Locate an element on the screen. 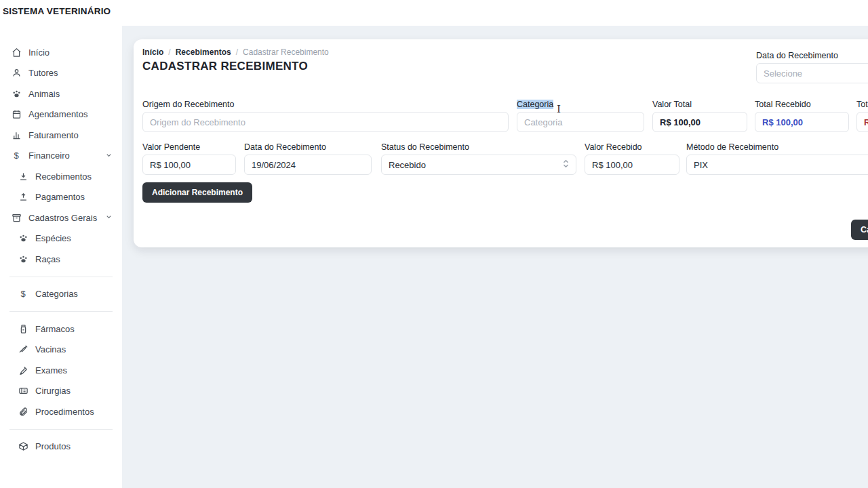 The width and height of the screenshot is (868, 488). total-pendente-input: R$ 100,00 is located at coordinates (863, 122).